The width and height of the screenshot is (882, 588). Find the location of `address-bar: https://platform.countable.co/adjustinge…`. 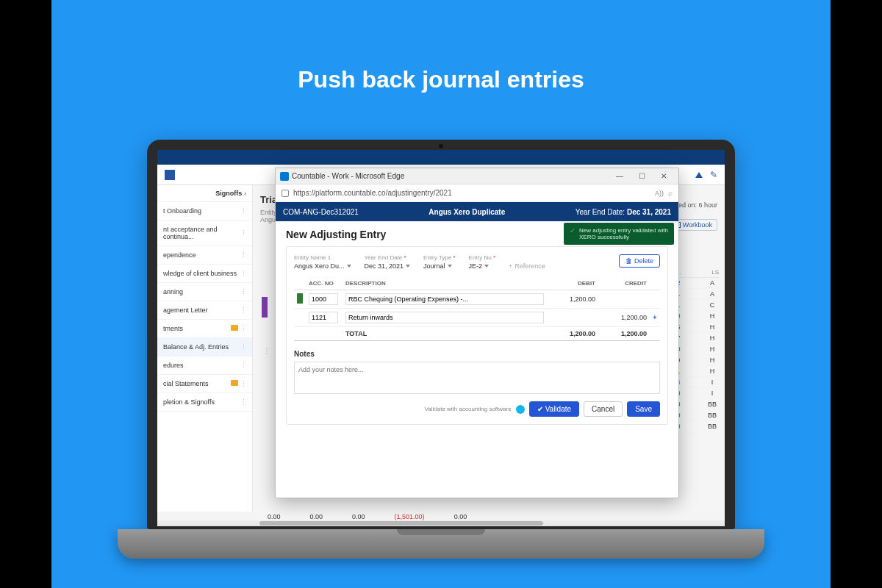

address-bar: https://platform.countable.co/adjustinge… is located at coordinates (477, 193).